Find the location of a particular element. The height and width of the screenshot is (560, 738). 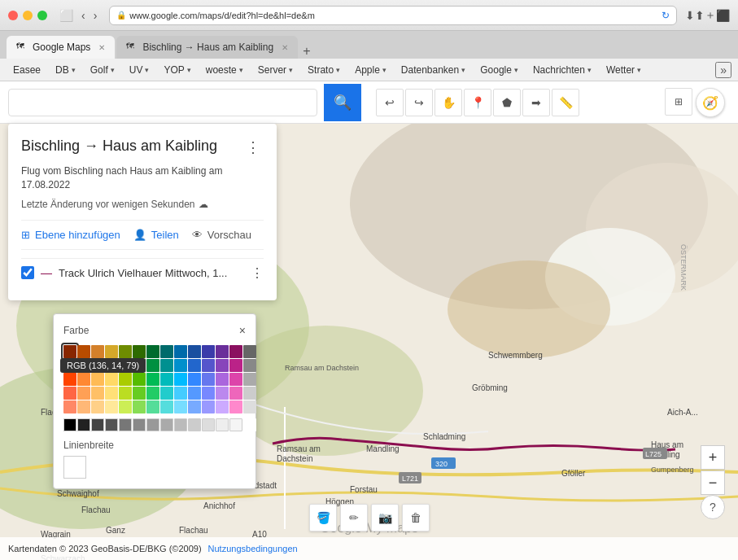

add-layer-button: ⊞ Ebene hinzufügen is located at coordinates (71, 234).